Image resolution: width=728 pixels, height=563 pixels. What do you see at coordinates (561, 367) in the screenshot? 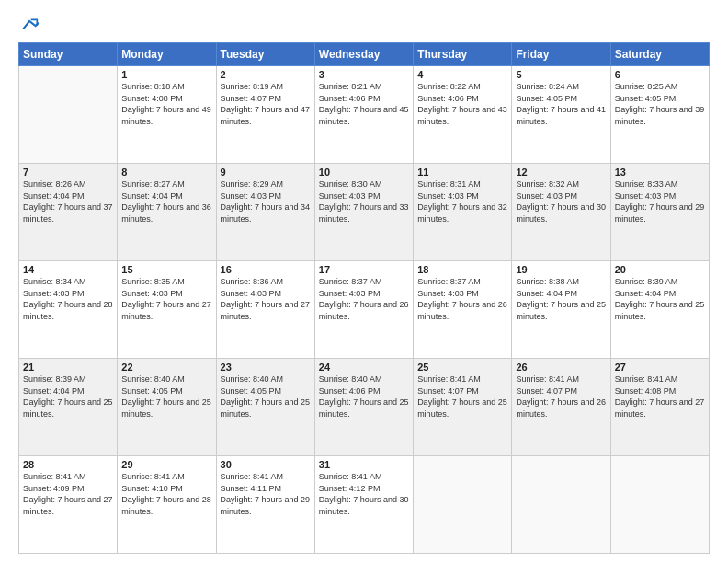
I see `day-number: 26` at bounding box center [561, 367].